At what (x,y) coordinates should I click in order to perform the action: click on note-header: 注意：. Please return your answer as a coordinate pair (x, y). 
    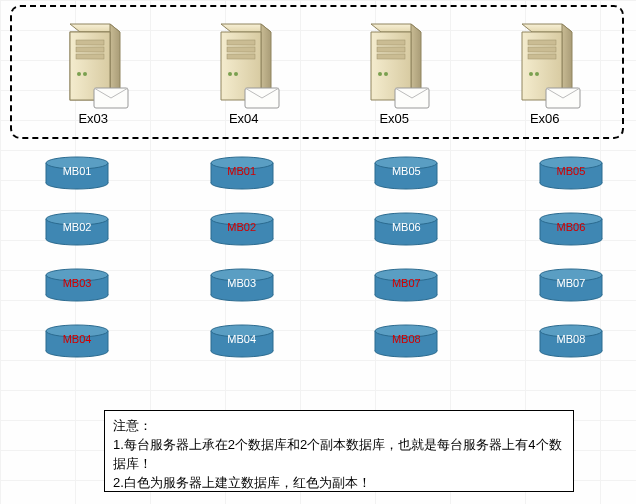
    Looking at the image, I should click on (339, 426).